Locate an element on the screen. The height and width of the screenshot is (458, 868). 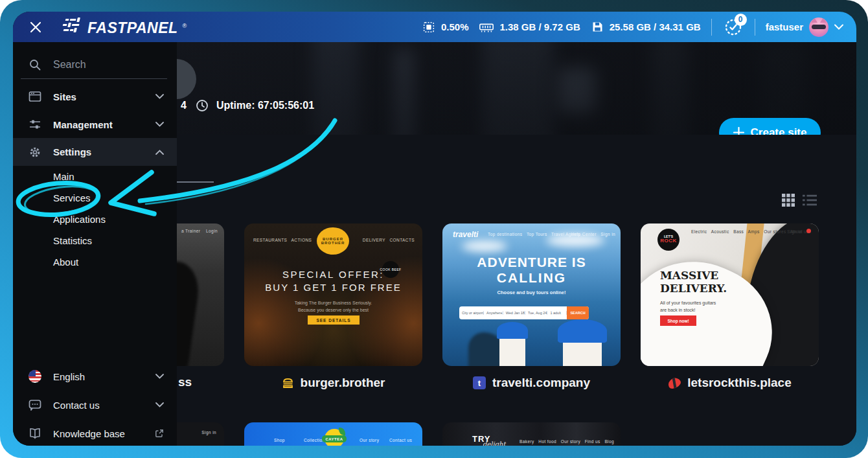
sidebar-item-knowledge-base: Knowledge base is located at coordinates (95, 433).